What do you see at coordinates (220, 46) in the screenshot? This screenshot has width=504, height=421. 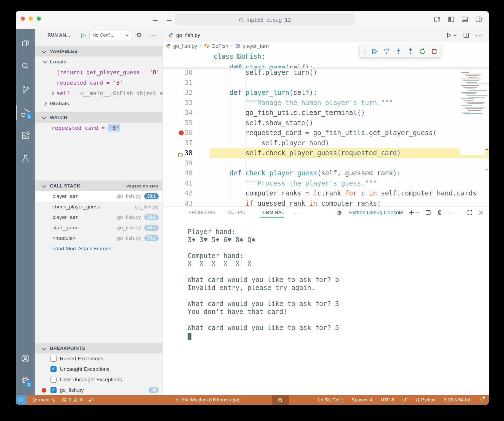 I see `breadcrumb-class: GoFish` at bounding box center [220, 46].